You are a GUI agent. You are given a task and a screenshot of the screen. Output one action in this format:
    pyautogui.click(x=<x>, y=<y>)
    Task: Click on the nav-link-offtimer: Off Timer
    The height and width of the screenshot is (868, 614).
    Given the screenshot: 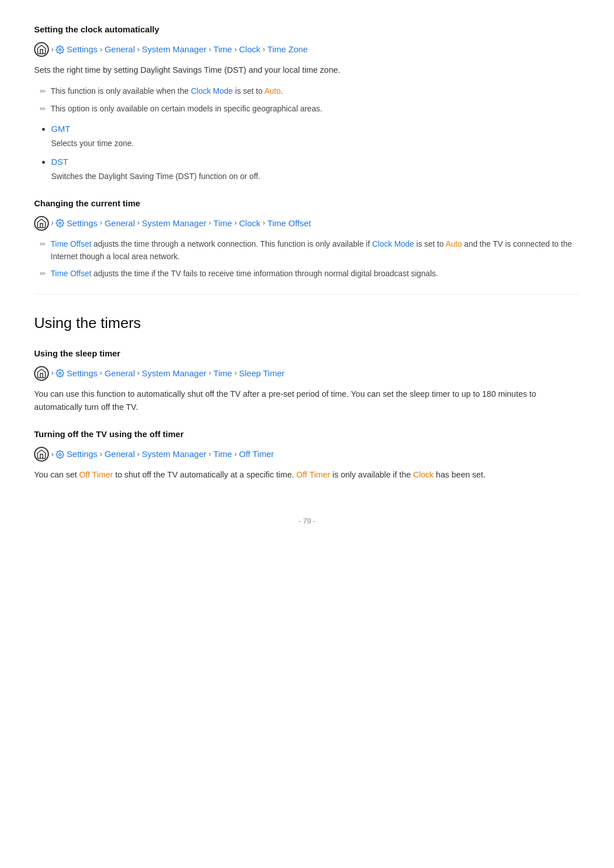 What is the action you would take?
    pyautogui.click(x=256, y=454)
    